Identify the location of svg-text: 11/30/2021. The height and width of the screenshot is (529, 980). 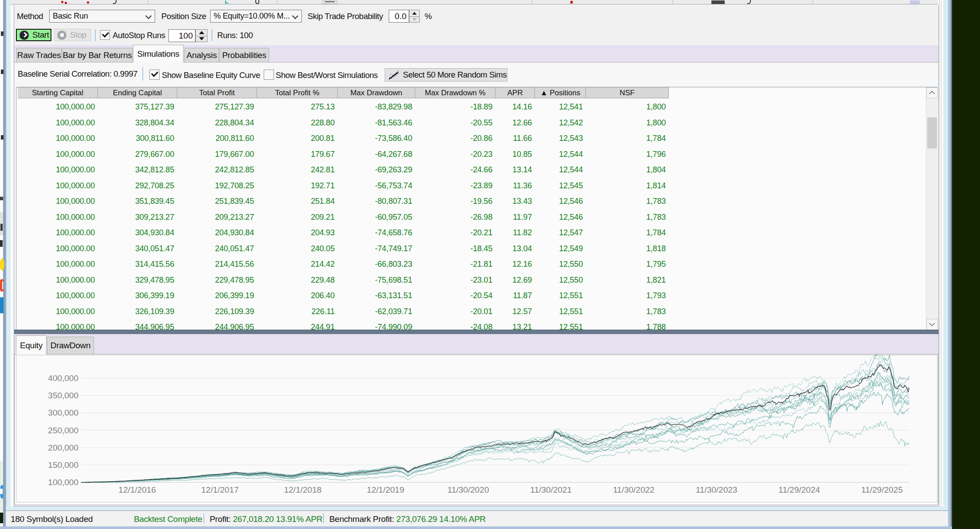
(551, 490).